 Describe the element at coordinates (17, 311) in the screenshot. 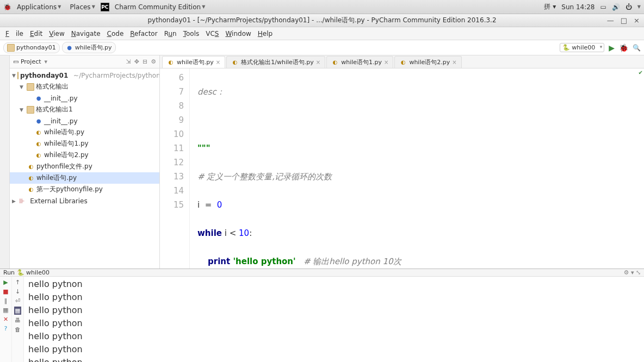

I see `filter-icon: ▦` at that location.